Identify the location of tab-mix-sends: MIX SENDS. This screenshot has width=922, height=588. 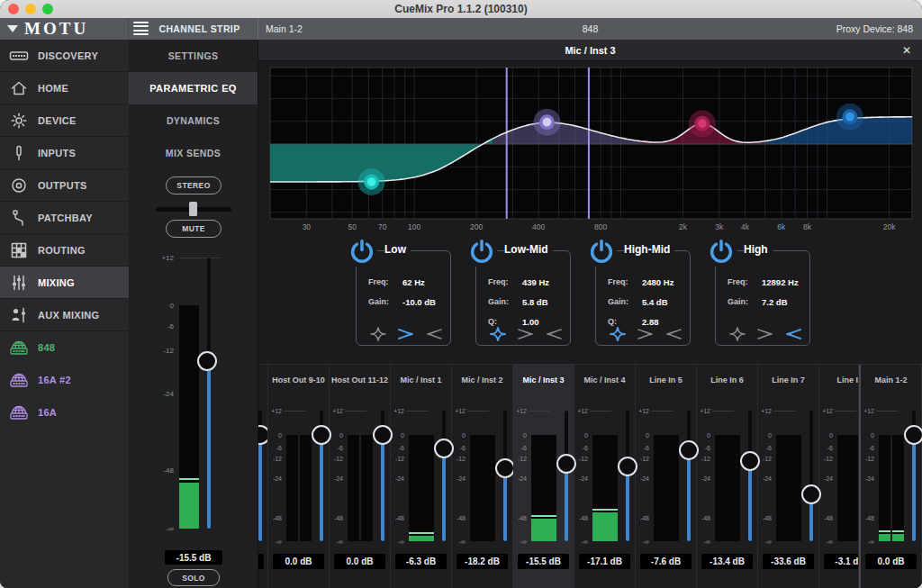
(193, 153).